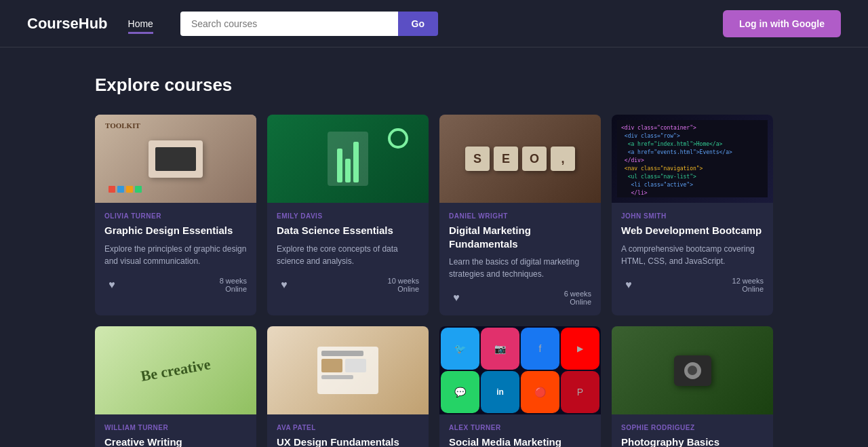 This screenshot has width=868, height=447. Describe the element at coordinates (692, 215) in the screenshot. I see `course-card: <div class="container"> <div class="row"…` at that location.